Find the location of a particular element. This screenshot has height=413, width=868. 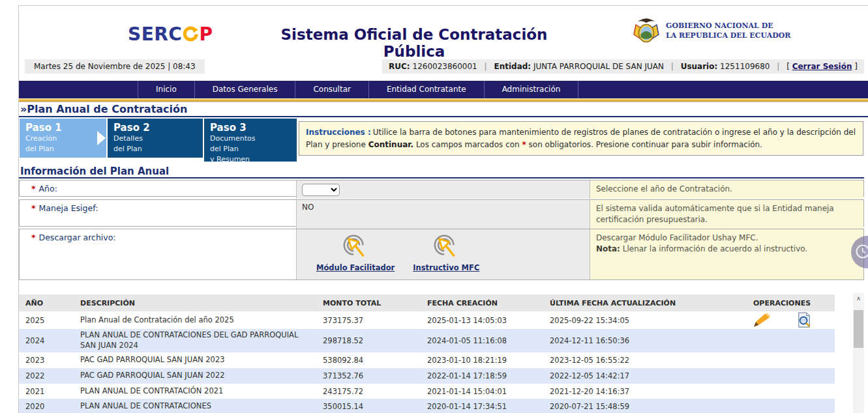

ruc-value: 1260023860001 is located at coordinates (445, 66).